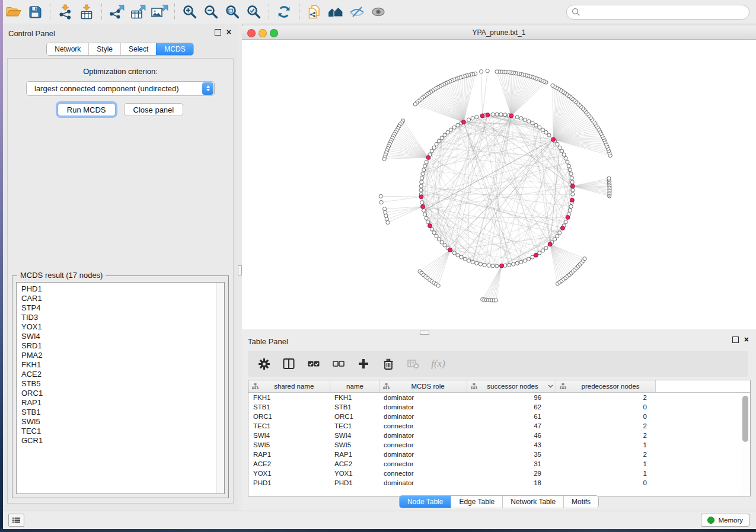 This screenshot has height=532, width=756. Describe the element at coordinates (357, 12) in the screenshot. I see `hide-unhide-button` at that location.